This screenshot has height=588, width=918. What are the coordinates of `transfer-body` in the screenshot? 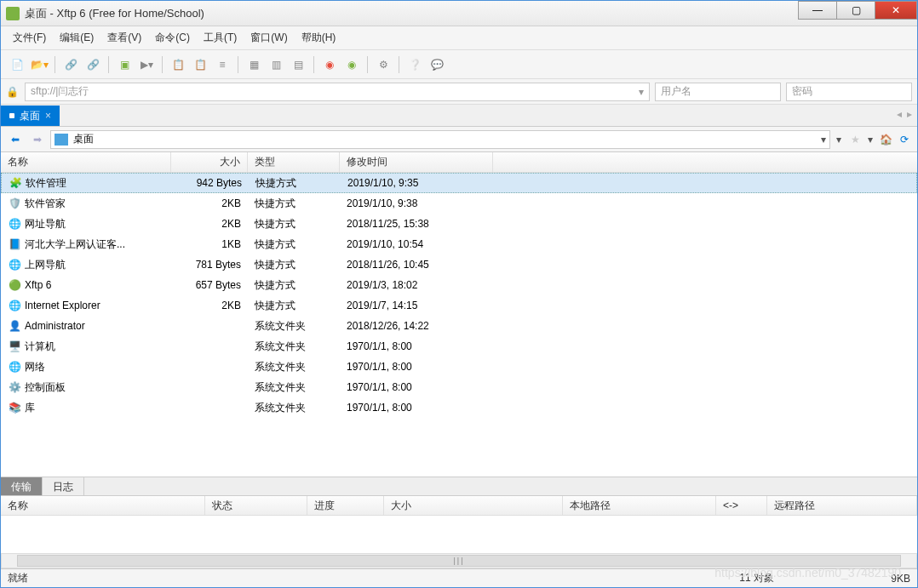 It's located at (459, 534).